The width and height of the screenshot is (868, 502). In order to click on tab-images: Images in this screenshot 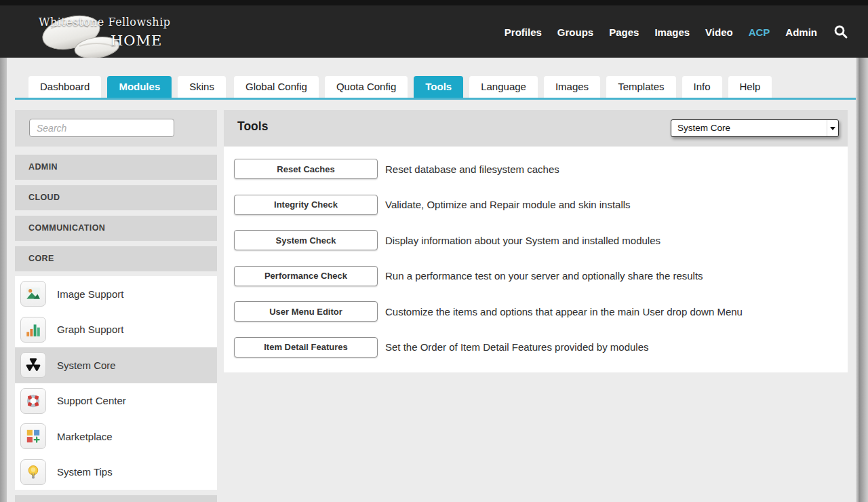, I will do `click(572, 87)`.